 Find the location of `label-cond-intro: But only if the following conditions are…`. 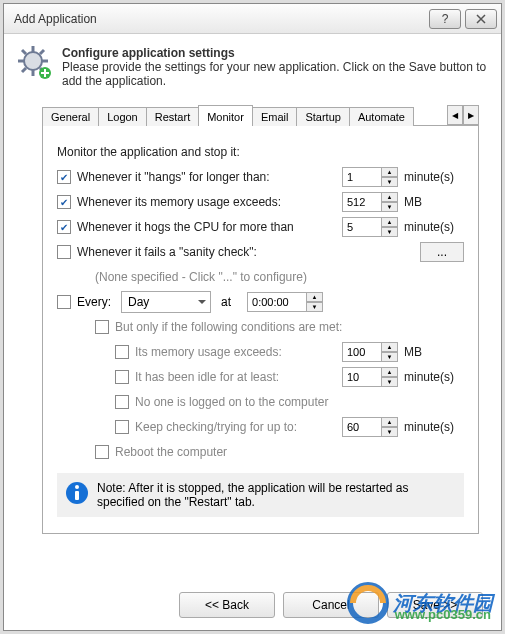

label-cond-intro: But only if the following conditions are… is located at coordinates (290, 327).